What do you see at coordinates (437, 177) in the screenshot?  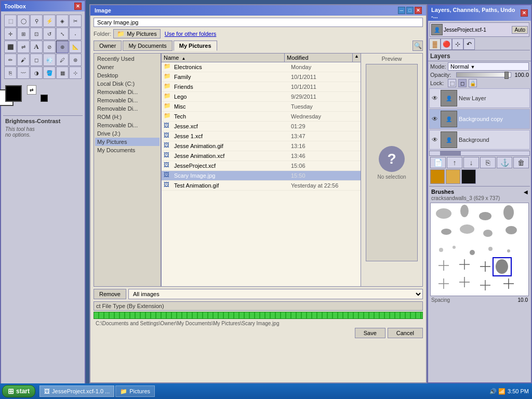 I see `color-swatch-orange` at bounding box center [437, 177].